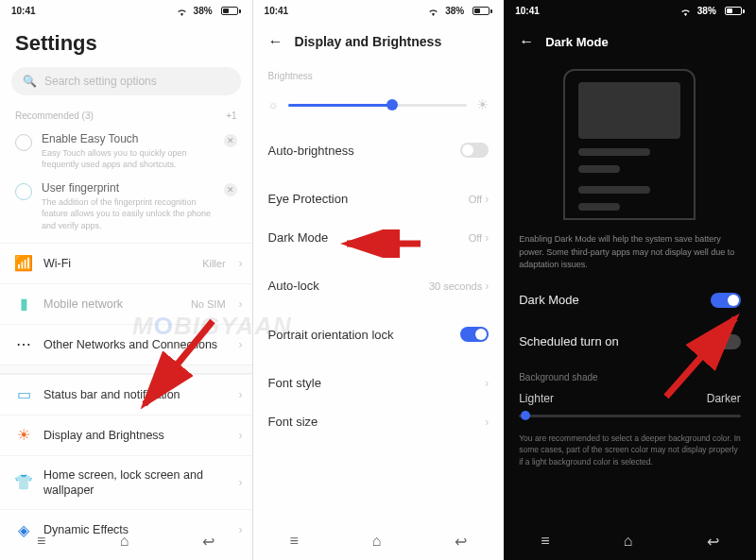 The height and width of the screenshot is (560, 756). What do you see at coordinates (24, 435) in the screenshot?
I see `brightness-icon: ☀` at bounding box center [24, 435].